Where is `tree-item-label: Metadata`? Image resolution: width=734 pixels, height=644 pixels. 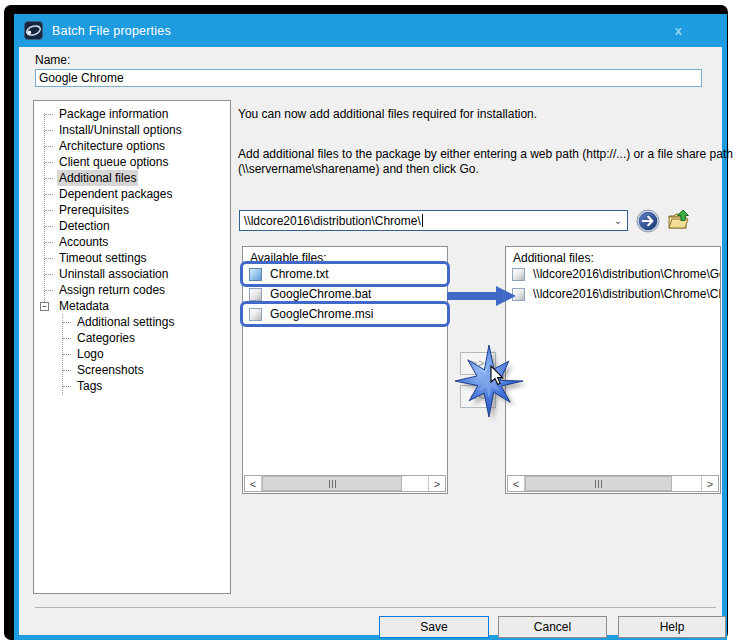 tree-item-label: Metadata is located at coordinates (84, 306).